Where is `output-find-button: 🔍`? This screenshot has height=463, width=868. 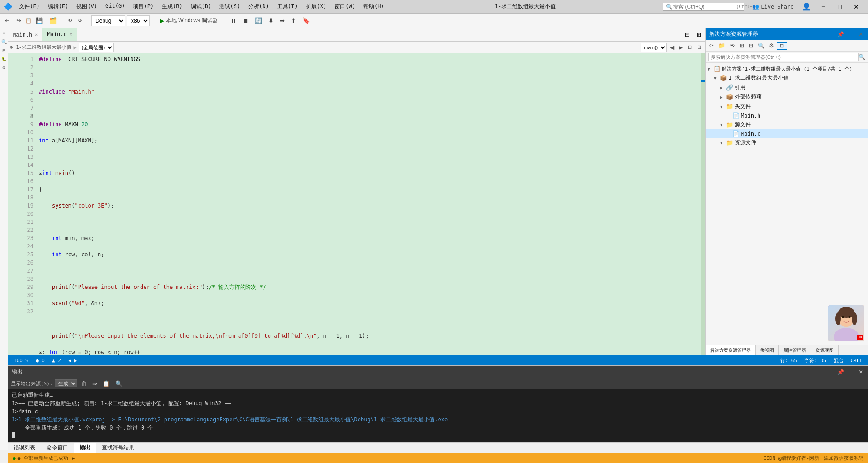
output-find-button: 🔍 is located at coordinates (119, 383).